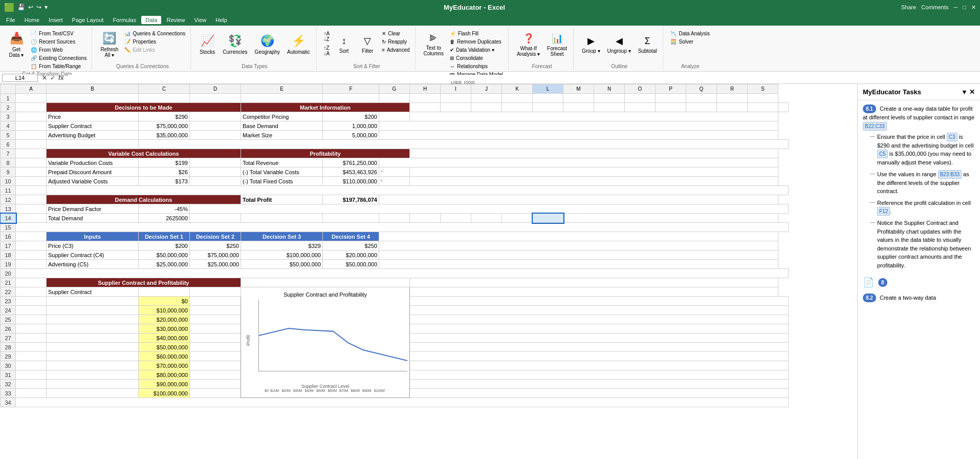 The height and width of the screenshot is (459, 980). What do you see at coordinates (164, 135) in the screenshot?
I see `cell-C5: $35,000,000` at bounding box center [164, 135].